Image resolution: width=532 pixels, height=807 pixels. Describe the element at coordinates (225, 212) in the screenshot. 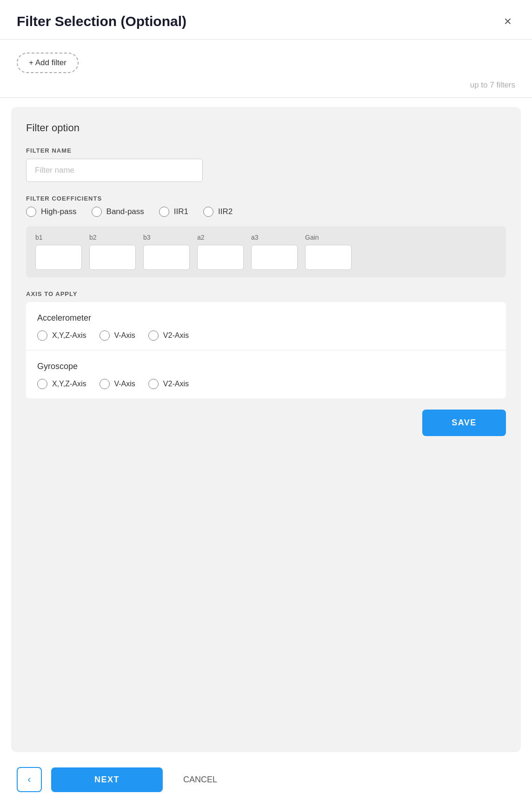

I see `radio-iir2-label: IIR2` at that location.